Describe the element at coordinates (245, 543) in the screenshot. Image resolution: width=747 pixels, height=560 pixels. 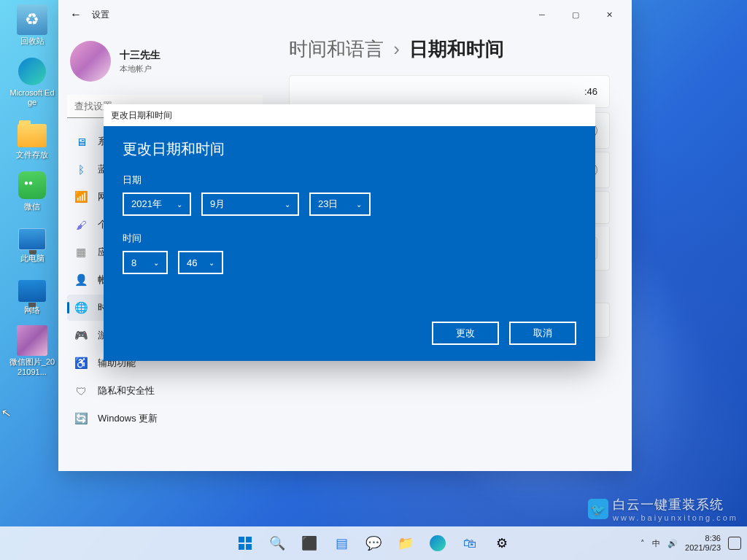
I see `start-button` at that location.